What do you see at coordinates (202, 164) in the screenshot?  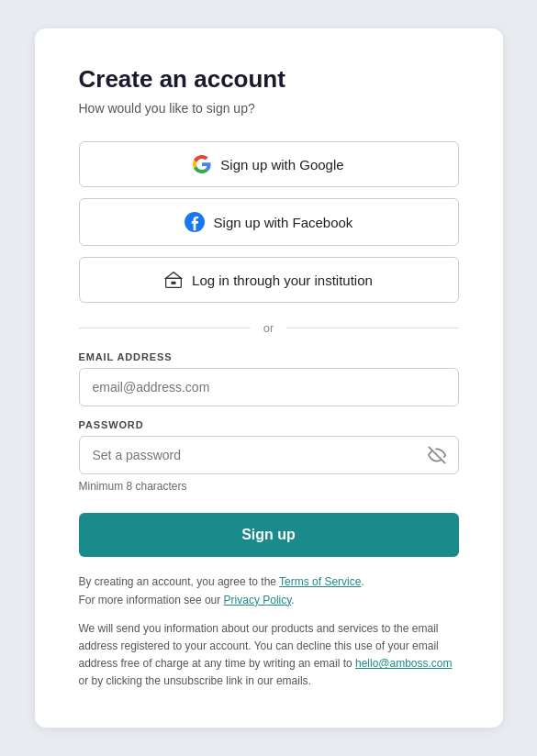 I see `google-icon` at bounding box center [202, 164].